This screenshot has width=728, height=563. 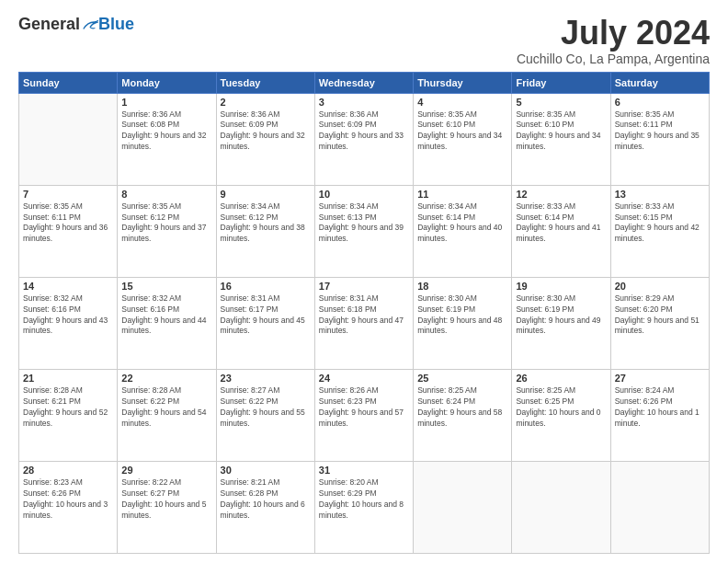 What do you see at coordinates (660, 83) in the screenshot?
I see `col-saturday: Saturday` at bounding box center [660, 83].